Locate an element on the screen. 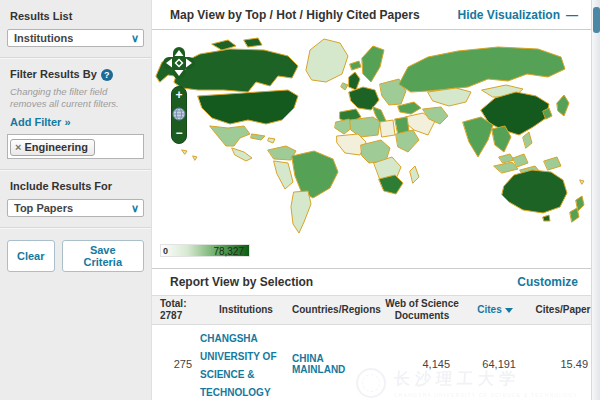 The image size is (600, 400). country-uk is located at coordinates (354, 81).